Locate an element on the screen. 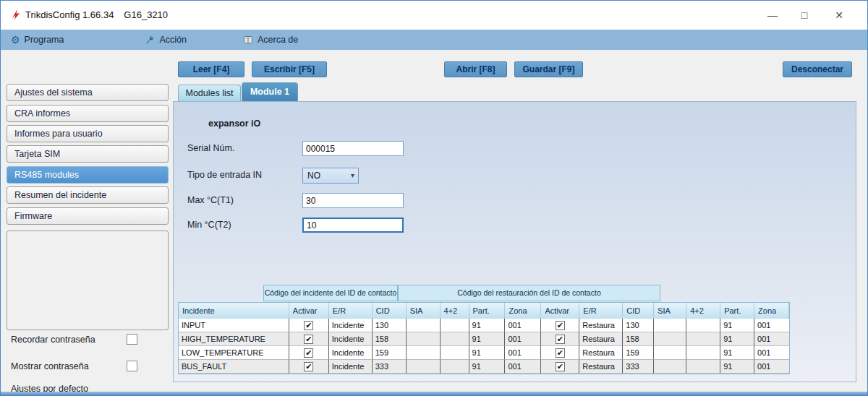 The image size is (868, 396). incident-name: BUS_FAULT is located at coordinates (234, 367).